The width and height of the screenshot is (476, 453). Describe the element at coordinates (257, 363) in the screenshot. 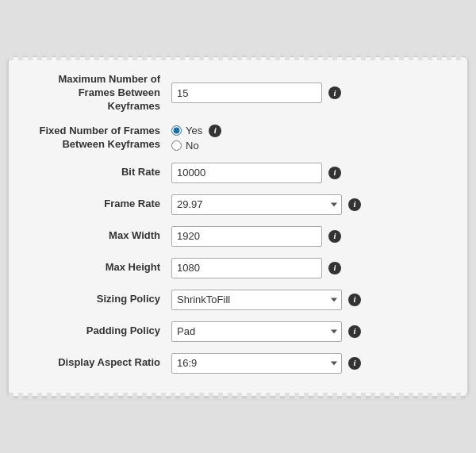

I see `display-aspect-ratio-select: auto 1:1 4:3 3:2 16:9` at that location.